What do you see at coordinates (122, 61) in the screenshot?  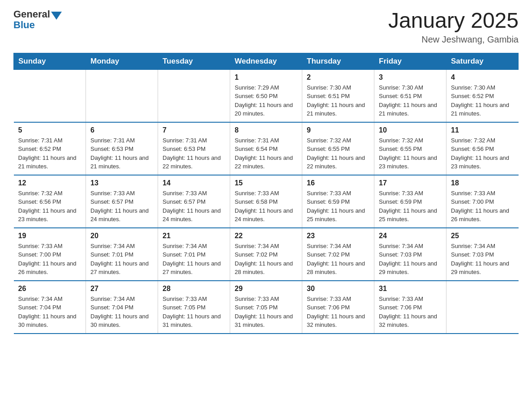 I see `header-monday: Monday` at bounding box center [122, 61].